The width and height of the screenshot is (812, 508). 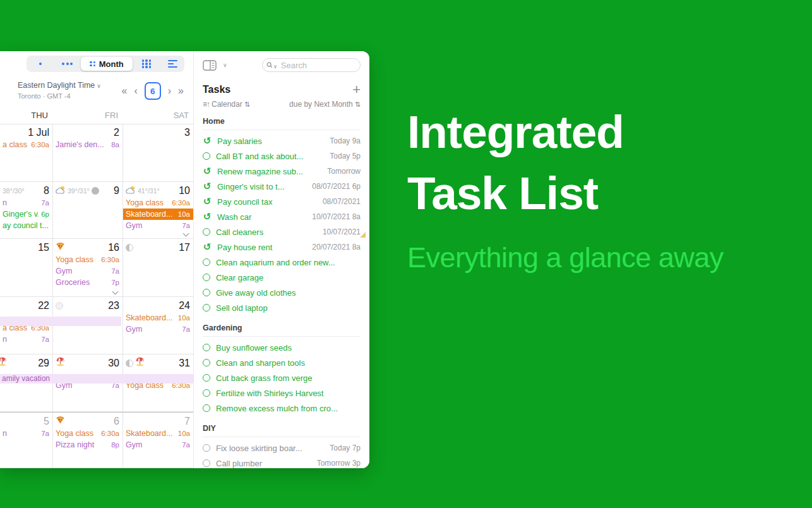 I want to click on calendar-event: Groceries7p, so click(x=88, y=282).